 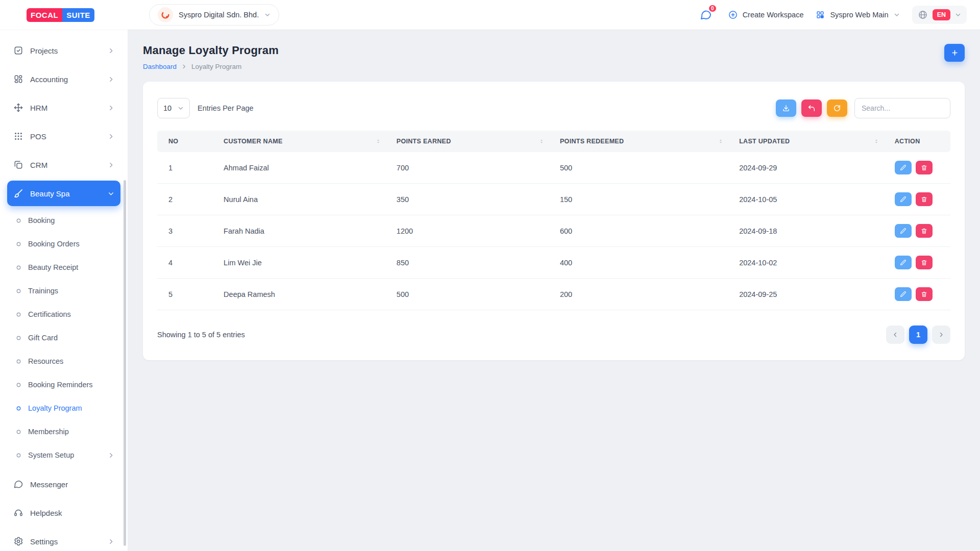 What do you see at coordinates (304, 141) in the screenshot?
I see `column-header-customer-name: CUSTOMER NAME` at bounding box center [304, 141].